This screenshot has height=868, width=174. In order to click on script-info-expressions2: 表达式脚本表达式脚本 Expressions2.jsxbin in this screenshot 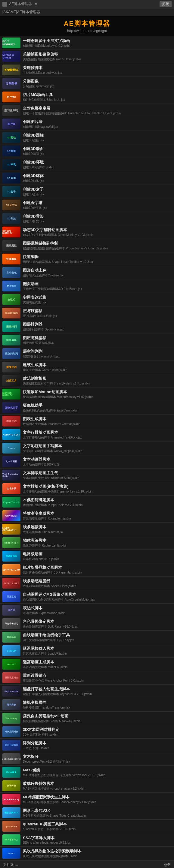, I will do `click(97, 611)`.